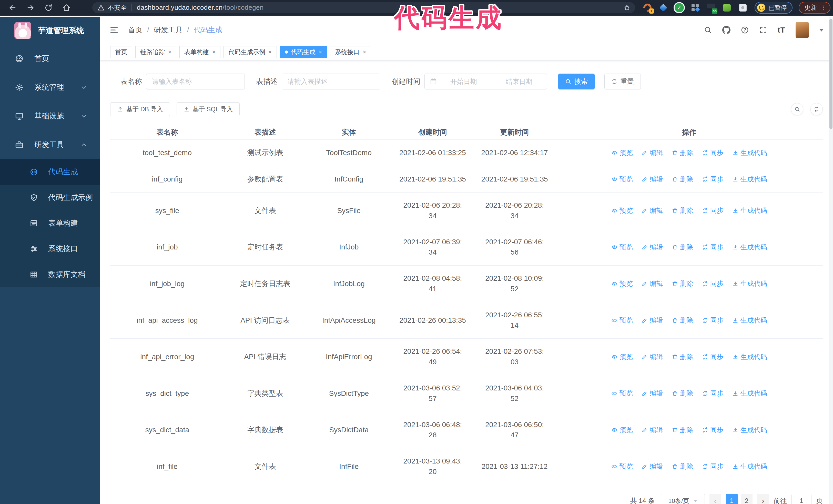  I want to click on sidebar-item-system: 系统管理, so click(50, 87).